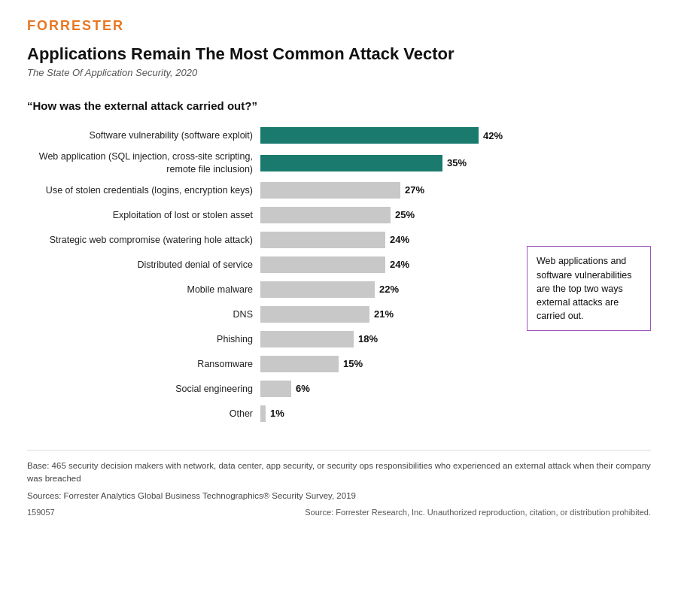 This screenshot has width=678, height=616. Describe the element at coordinates (273, 290) in the screenshot. I see `bar-row: Mobile malware22%` at that location.